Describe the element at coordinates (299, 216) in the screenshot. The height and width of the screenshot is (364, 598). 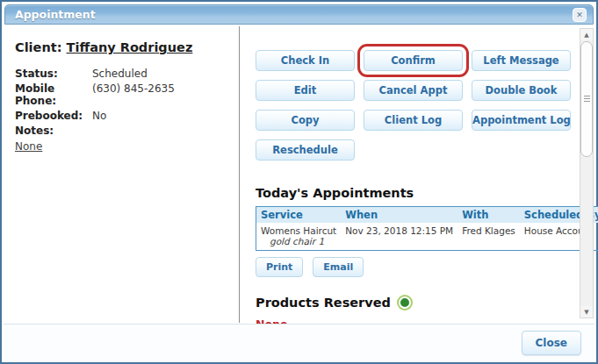
I see `column-header-service: Service` at that location.